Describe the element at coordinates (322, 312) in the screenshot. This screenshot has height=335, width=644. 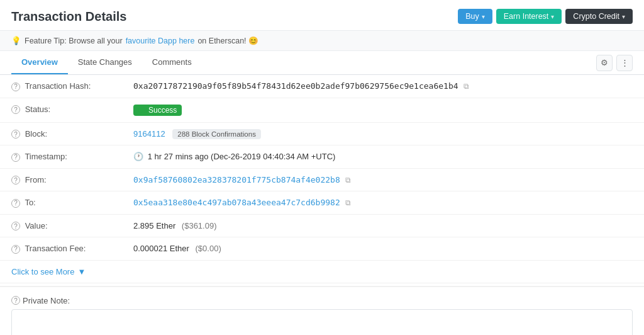
I see `private-note-section: ? Private Note: Tip: A private note (up …` at that location.